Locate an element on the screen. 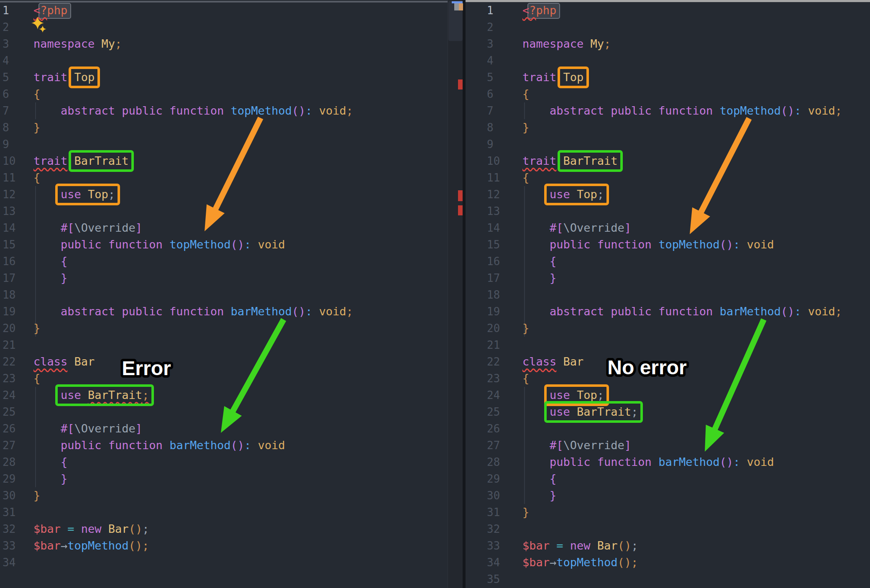  line-number: 11 is located at coordinates (9, 178).